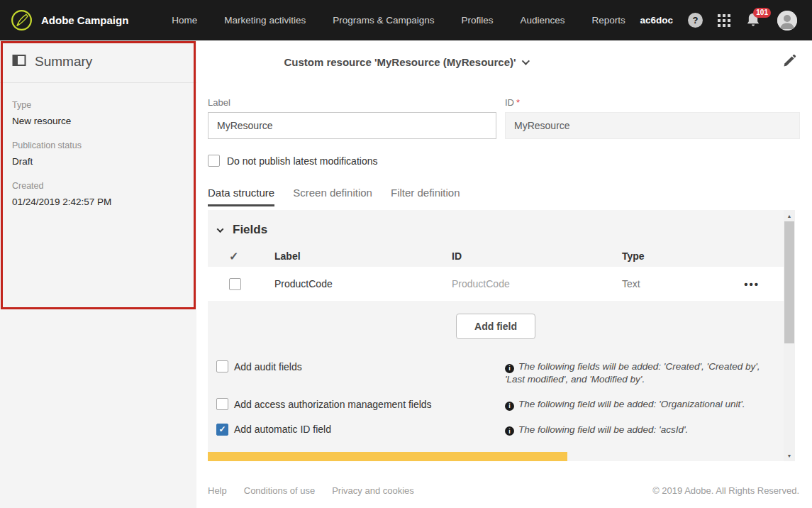 The width and height of the screenshot is (812, 508). What do you see at coordinates (235, 284) in the screenshot?
I see `row-checkbox` at bounding box center [235, 284].